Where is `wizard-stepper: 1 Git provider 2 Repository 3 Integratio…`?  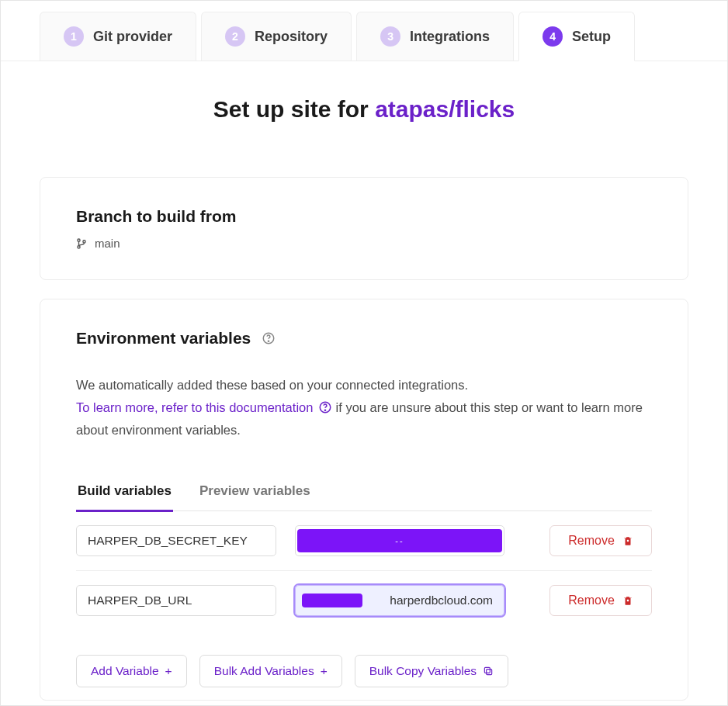 wizard-stepper: 1 Git provider 2 Repository 3 Integratio… is located at coordinates (364, 31).